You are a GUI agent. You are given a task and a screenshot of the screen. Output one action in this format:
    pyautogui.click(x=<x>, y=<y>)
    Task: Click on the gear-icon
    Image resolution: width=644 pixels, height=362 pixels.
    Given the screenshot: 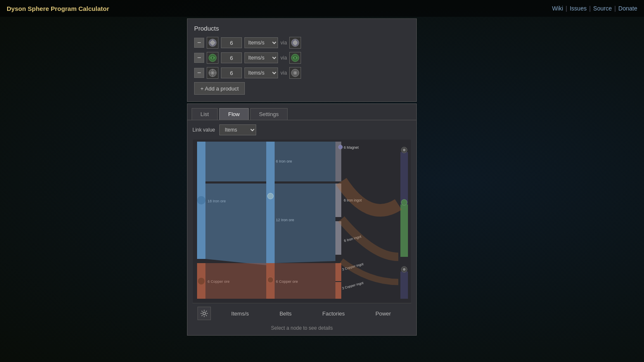 What is the action you would take?
    pyautogui.click(x=204, y=313)
    